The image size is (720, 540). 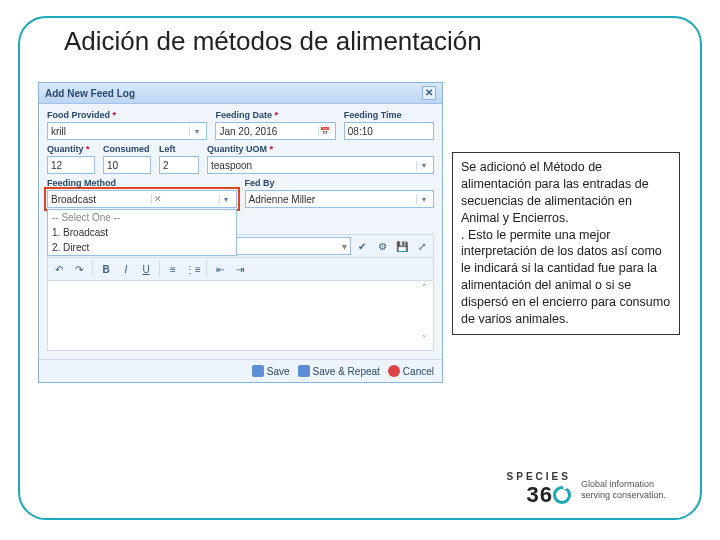 What do you see at coordinates (126, 269) in the screenshot?
I see `italic-button: I` at bounding box center [126, 269].